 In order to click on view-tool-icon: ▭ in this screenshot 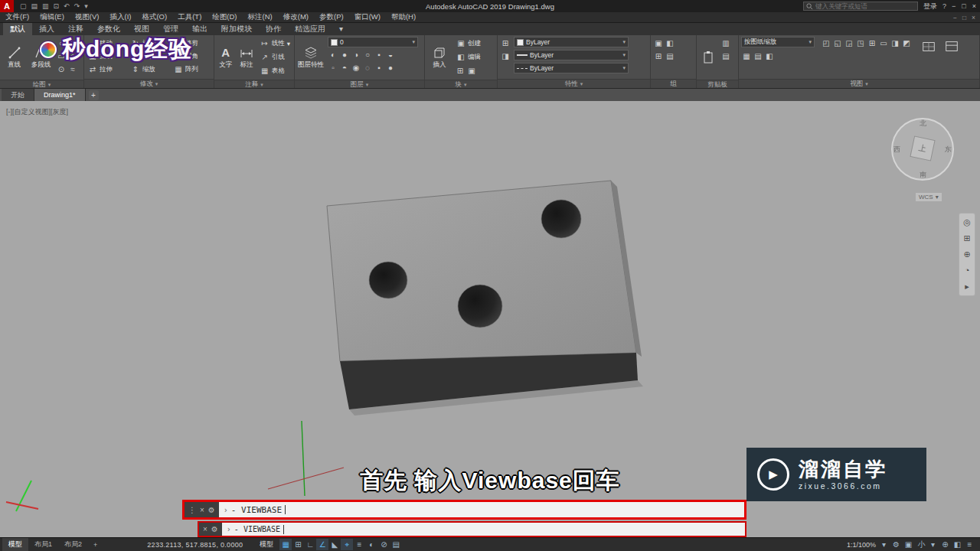, I will do `click(884, 43)`.